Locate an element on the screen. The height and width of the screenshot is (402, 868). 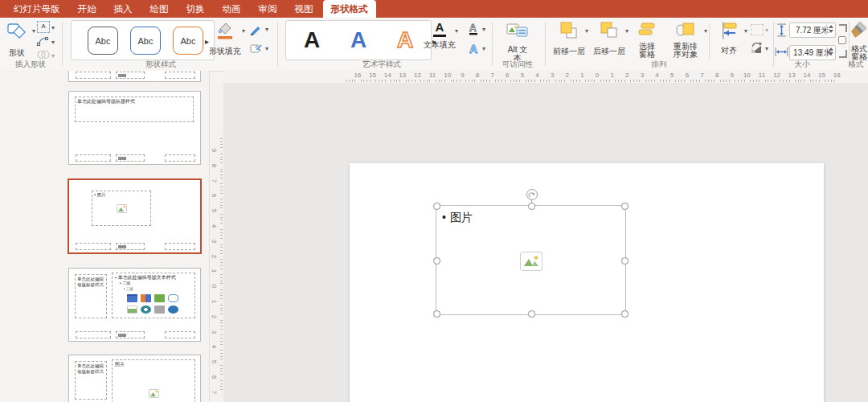
edit-points-icon is located at coordinates (43, 41).